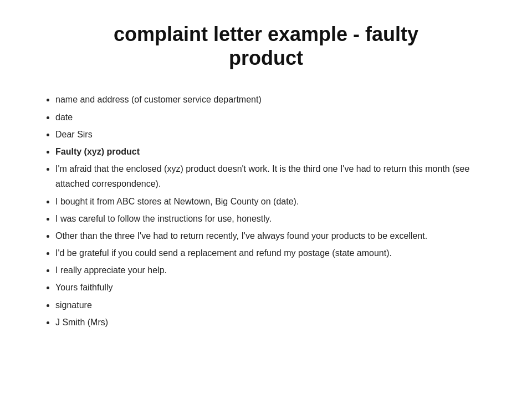 Image resolution: width=532 pixels, height=399 pixels. What do you see at coordinates (277, 323) in the screenshot?
I see `list-item-item-j-smith: J Smith (Mrs)` at bounding box center [277, 323].